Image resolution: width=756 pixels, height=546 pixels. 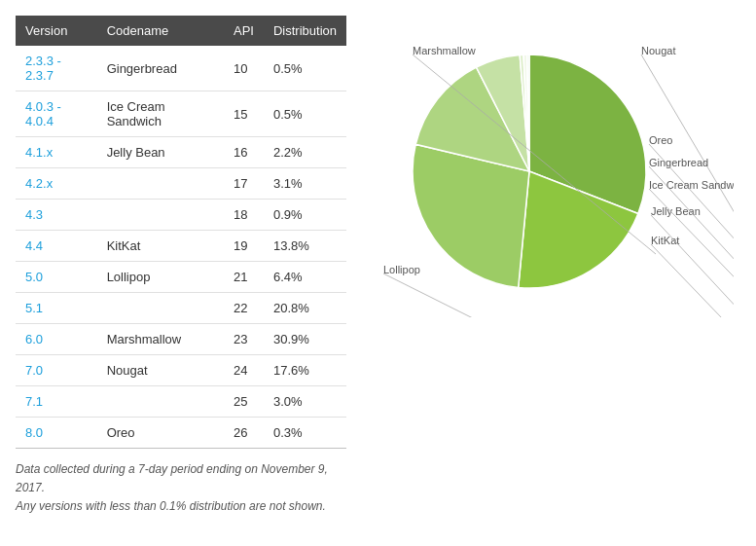 I want to click on cell-version: 5.0, so click(x=56, y=277).